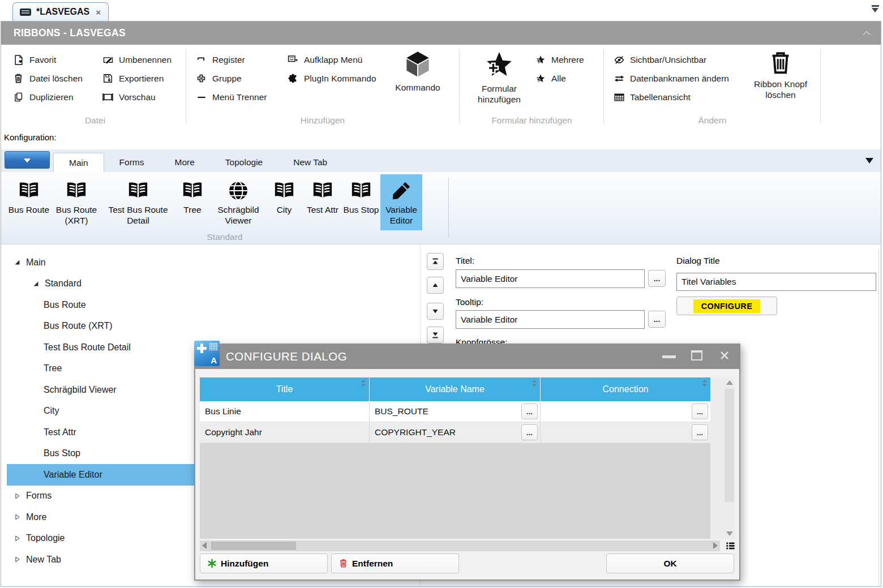 The image size is (883, 588). What do you see at coordinates (418, 71) in the screenshot?
I see `kommando-button: Kommando` at bounding box center [418, 71].